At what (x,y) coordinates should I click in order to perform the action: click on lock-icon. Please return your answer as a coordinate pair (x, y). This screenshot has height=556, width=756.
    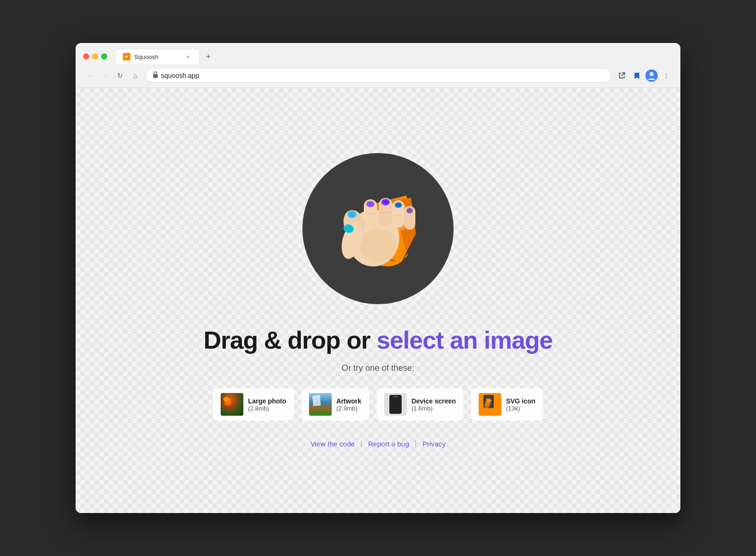
    Looking at the image, I should click on (155, 76).